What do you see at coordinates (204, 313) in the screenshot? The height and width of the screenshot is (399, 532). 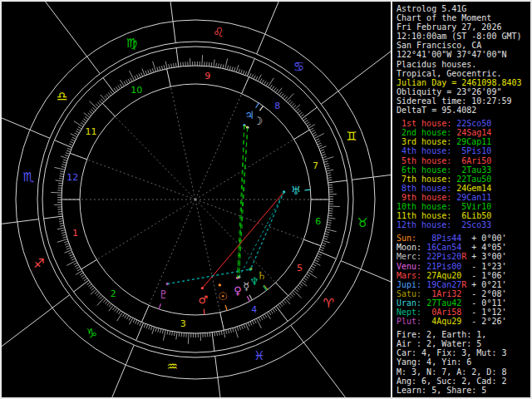 I see `planet-tick-mars` at bounding box center [204, 313].